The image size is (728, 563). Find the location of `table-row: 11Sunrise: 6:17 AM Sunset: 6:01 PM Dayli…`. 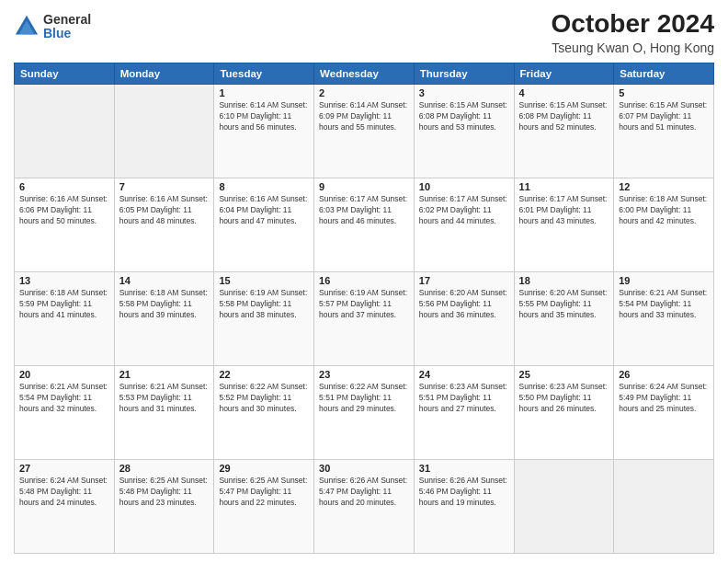

table-row: 11Sunrise: 6:17 AM Sunset: 6:01 PM Dayli… is located at coordinates (564, 225).